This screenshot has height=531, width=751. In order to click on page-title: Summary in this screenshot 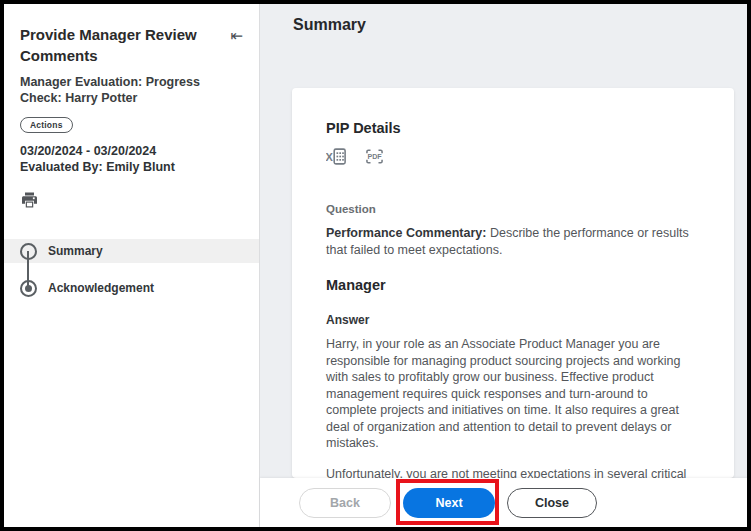, I will do `click(504, 19)`.